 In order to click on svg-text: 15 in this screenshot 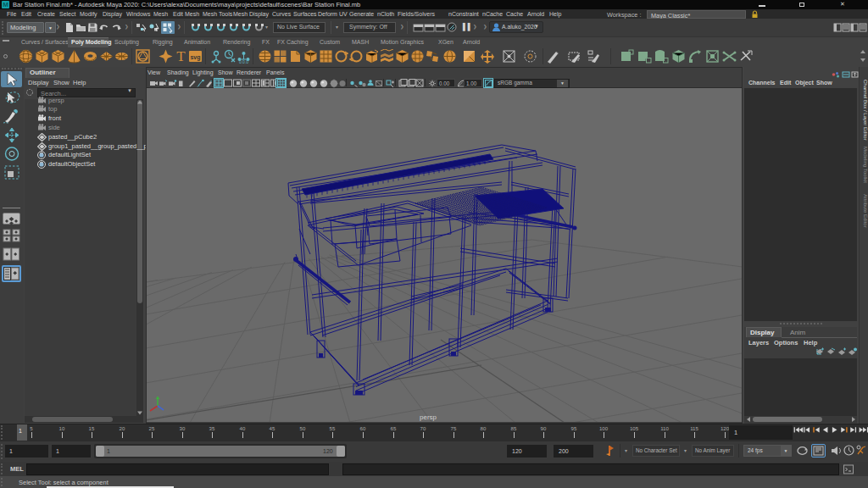, I will do `click(92, 429)`.